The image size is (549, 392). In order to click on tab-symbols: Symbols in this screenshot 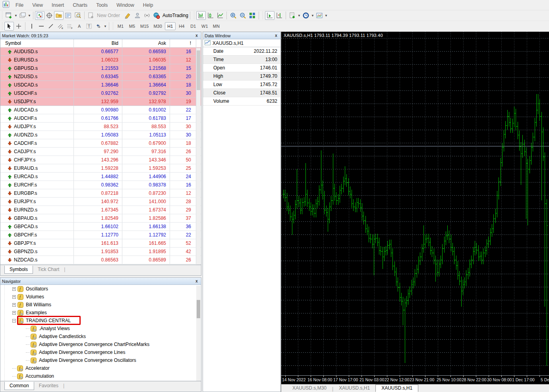, I will do `click(19, 270)`.